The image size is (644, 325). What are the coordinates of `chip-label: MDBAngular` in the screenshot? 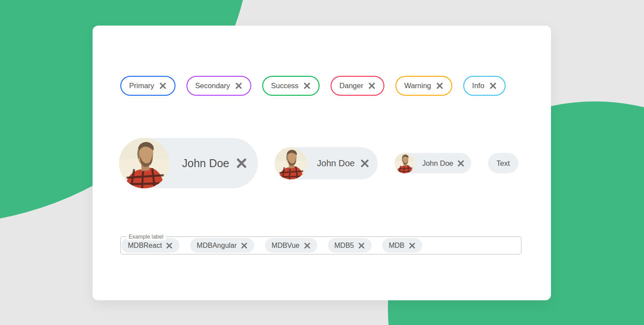 It's located at (217, 246).